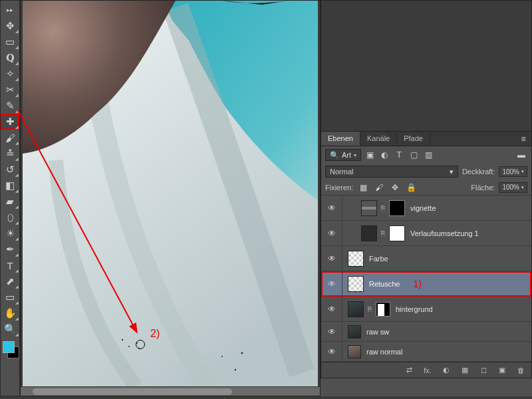 This screenshot has width=532, height=399. What do you see at coordinates (379, 188) in the screenshot?
I see `lock-pixels-icon: 🖌` at bounding box center [379, 188].